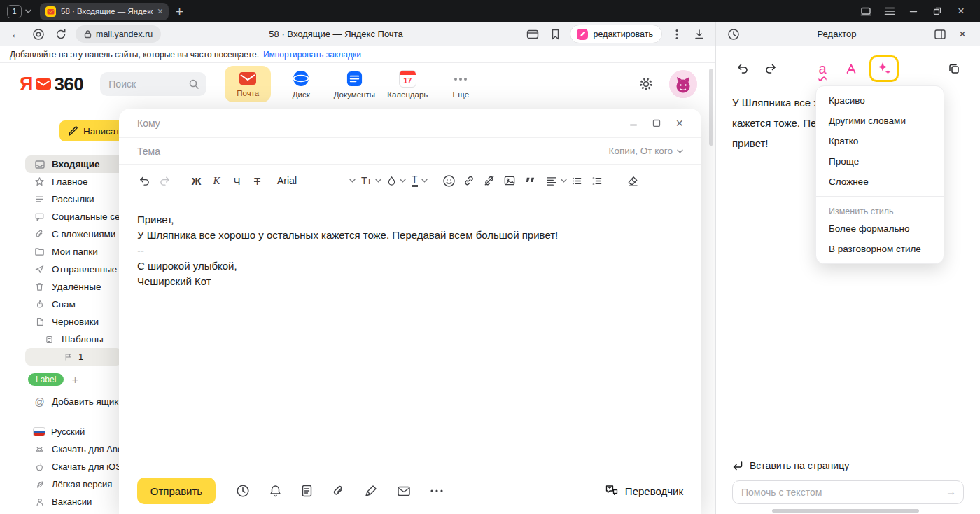  What do you see at coordinates (679, 123) in the screenshot?
I see `compose-close-icon: ×` at bounding box center [679, 123].